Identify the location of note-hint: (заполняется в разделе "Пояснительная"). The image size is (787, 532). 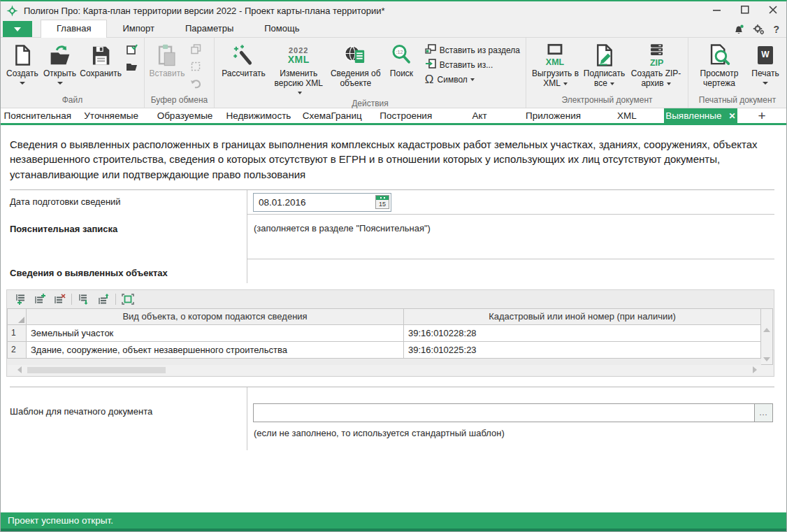
(513, 225).